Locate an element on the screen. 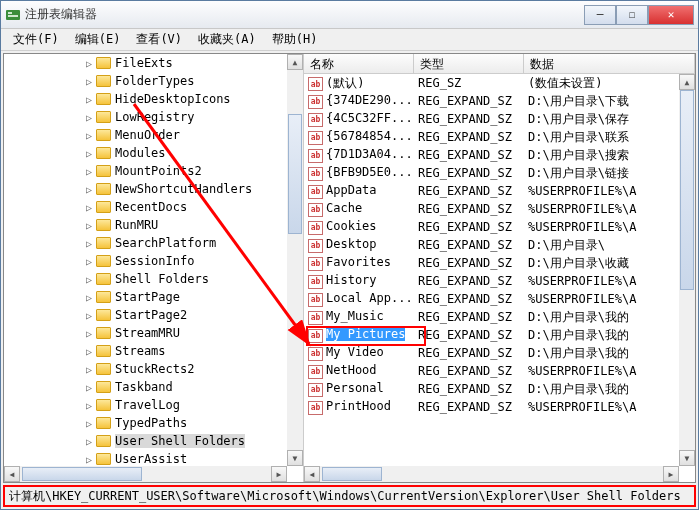  menu-edit: 编辑(E) is located at coordinates (98, 40).